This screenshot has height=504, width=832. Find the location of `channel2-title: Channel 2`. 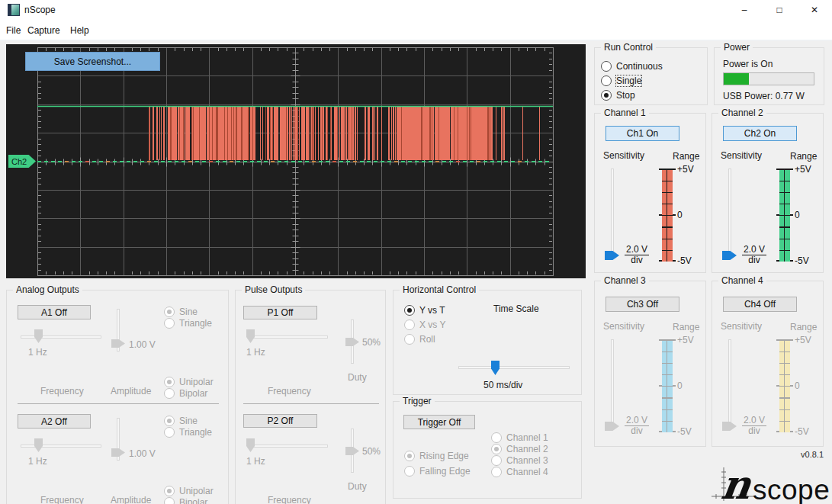

channel2-title: Channel 2 is located at coordinates (743, 113).